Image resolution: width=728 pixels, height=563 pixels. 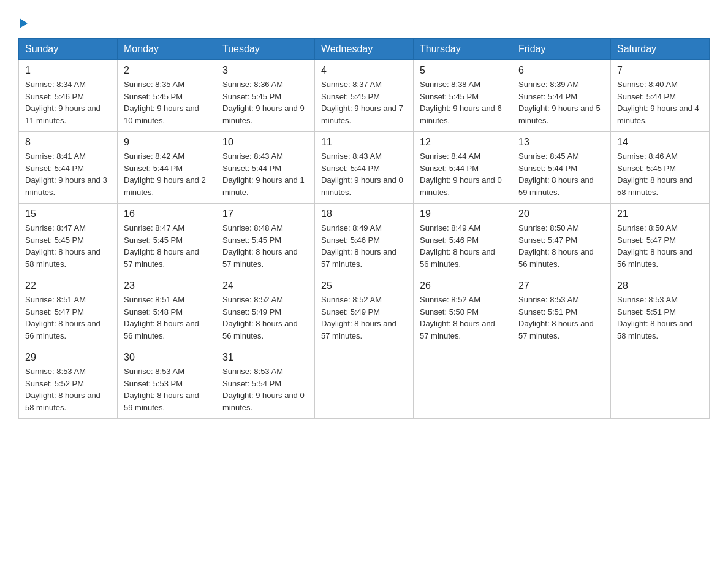 What do you see at coordinates (167, 239) in the screenshot?
I see `table-row: 16 Sunrise: 8:47 AMSunset: 5:45 PMDaylig…` at bounding box center [167, 239].